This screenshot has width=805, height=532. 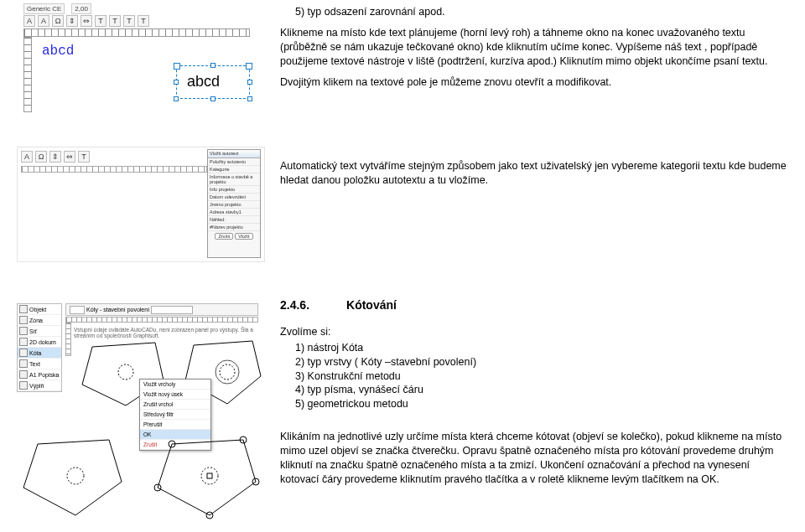 What do you see at coordinates (533, 305) in the screenshot?
I see `heading-kotovani: 2.4.6. Kótování` at bounding box center [533, 305].